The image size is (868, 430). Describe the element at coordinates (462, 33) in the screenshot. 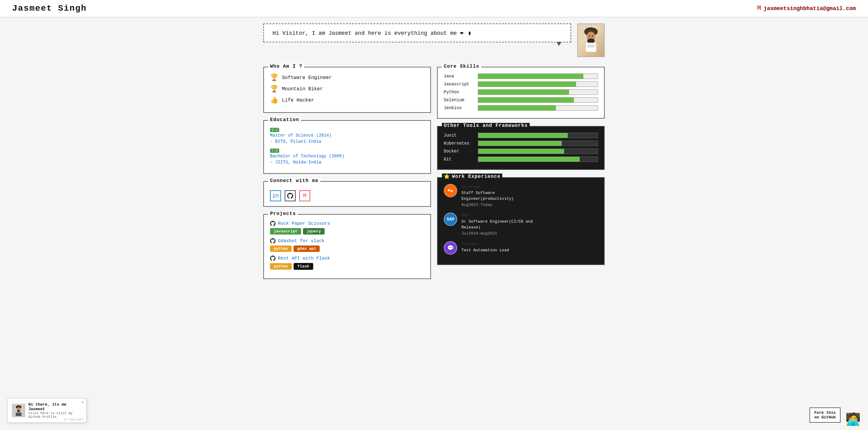

I see `intro-heart: ❤` at that location.